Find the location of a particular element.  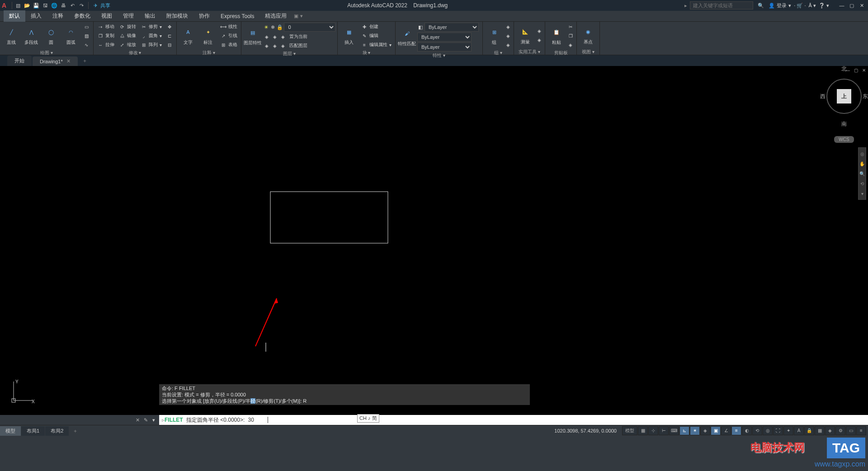

modify-extra3: ⊟ is located at coordinates (170, 45).